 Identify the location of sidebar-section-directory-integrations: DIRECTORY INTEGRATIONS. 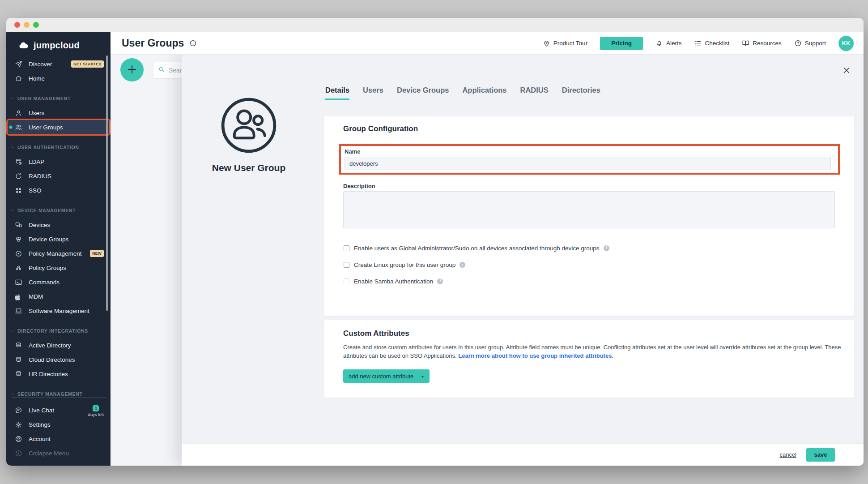
(58, 331).